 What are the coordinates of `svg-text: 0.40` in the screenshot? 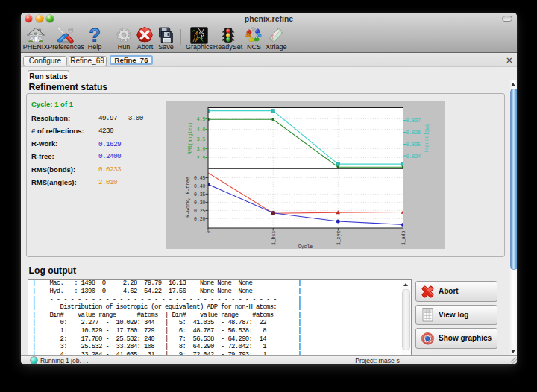 It's located at (199, 186).